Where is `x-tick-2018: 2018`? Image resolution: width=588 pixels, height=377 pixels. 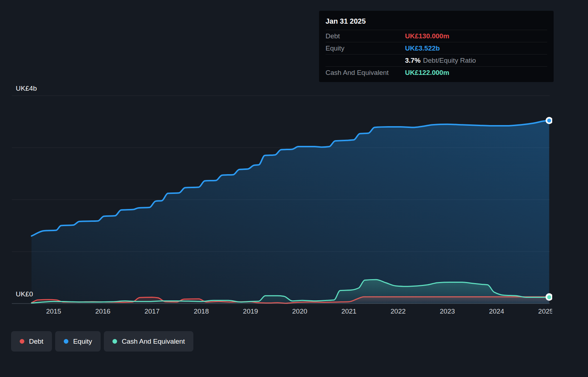
x-tick-2018: 2018 is located at coordinates (201, 311).